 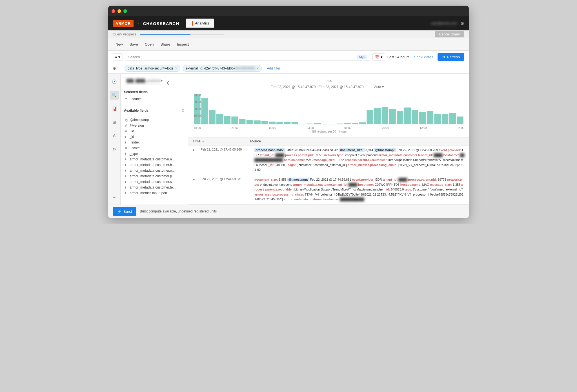 What do you see at coordinates (424, 57) in the screenshot?
I see `show-dates-button: Show dates` at bounding box center [424, 57].